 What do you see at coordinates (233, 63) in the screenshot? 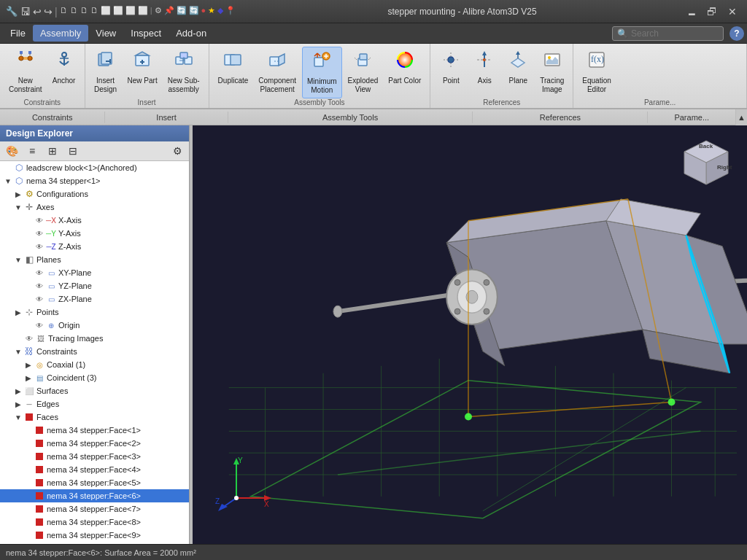
I see `duplicate-icon` at bounding box center [233, 63].